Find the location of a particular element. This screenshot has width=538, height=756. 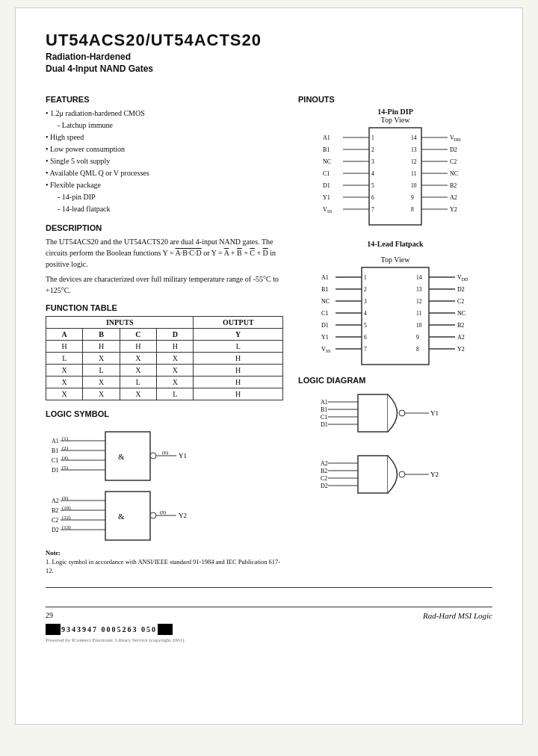

description-text1: The UT54ACS20 and the UT54ACTS20 are dua… is located at coordinates (164, 252).